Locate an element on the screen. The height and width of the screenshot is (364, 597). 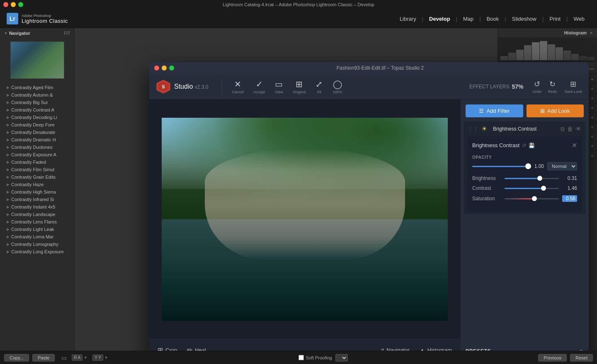
bc-close-button: ✕ is located at coordinates (575, 145).